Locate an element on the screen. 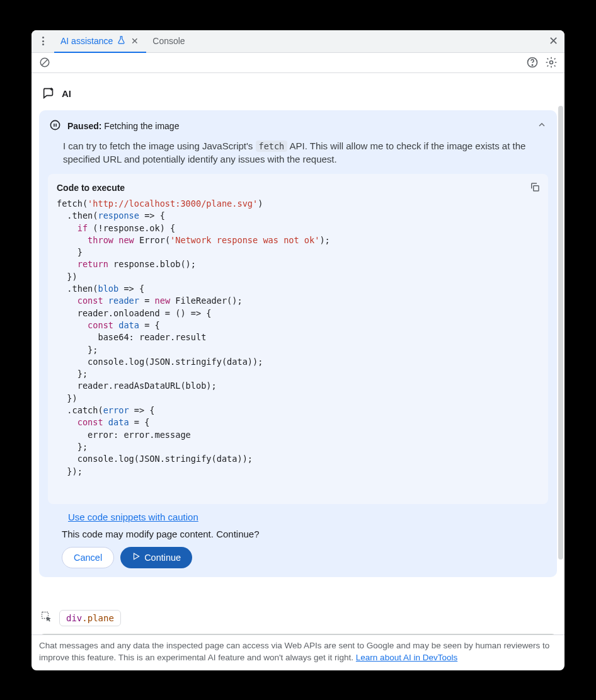 This screenshot has height=700, width=596. kebab-icon is located at coordinates (43, 41).